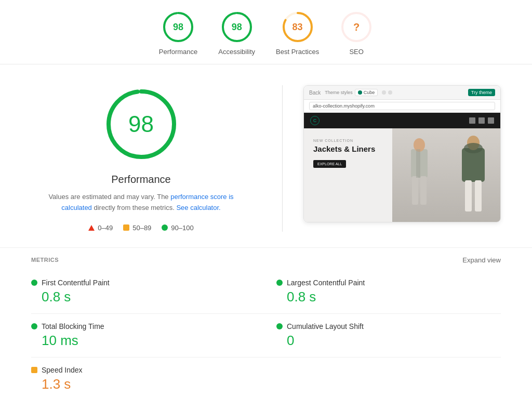 This screenshot has height=397, width=532. What do you see at coordinates (182, 228) in the screenshot?
I see `legend-green-range: 90–100` at bounding box center [182, 228].